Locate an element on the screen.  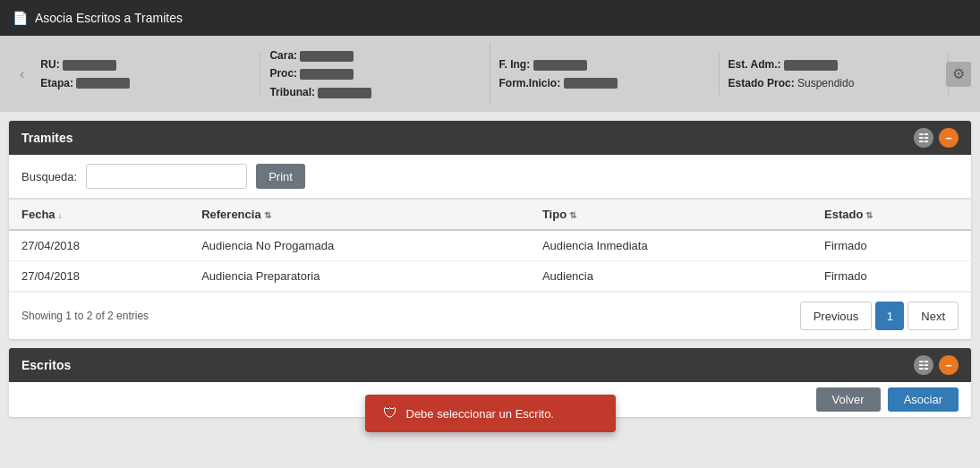
cell-referencia: Audiencia Preparatoria is located at coordinates (360, 277).